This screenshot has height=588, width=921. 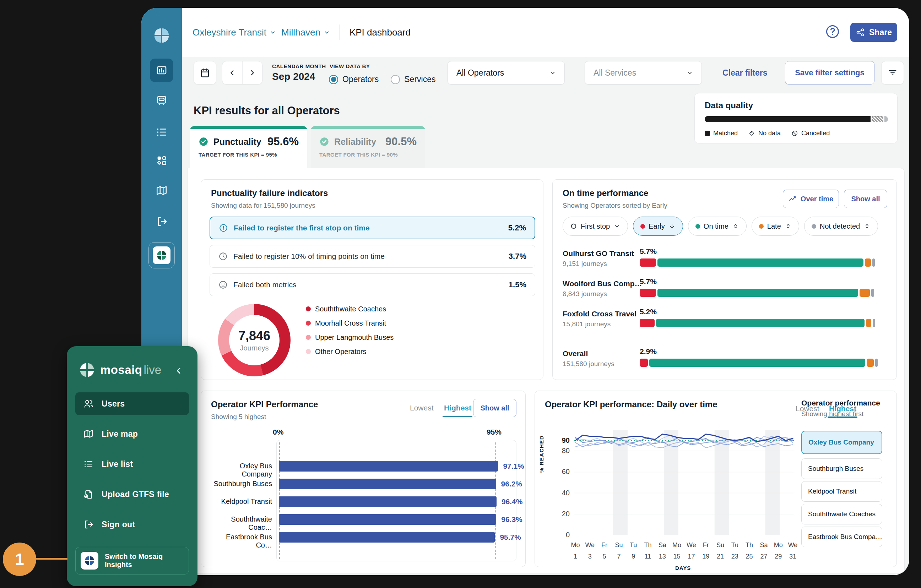 What do you see at coordinates (119, 525) in the screenshot?
I see `menu-item-label: Sign out` at bounding box center [119, 525].